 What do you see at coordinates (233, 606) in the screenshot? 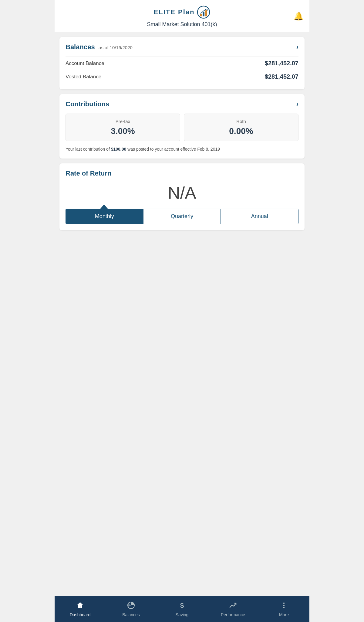
I see `performance-nav-icon` at bounding box center [233, 606].